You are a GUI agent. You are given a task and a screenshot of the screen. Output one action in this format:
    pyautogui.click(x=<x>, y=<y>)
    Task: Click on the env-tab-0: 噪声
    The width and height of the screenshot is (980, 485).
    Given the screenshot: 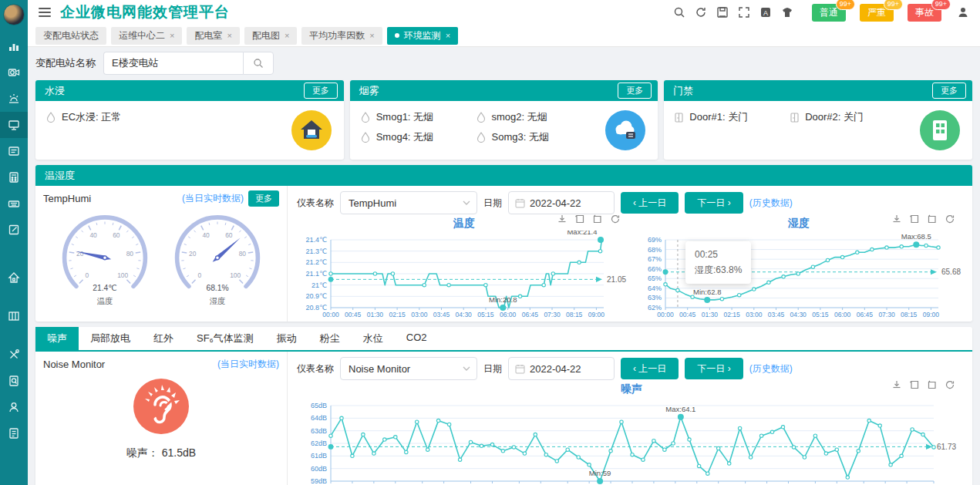 What is the action you would take?
    pyautogui.click(x=57, y=338)
    